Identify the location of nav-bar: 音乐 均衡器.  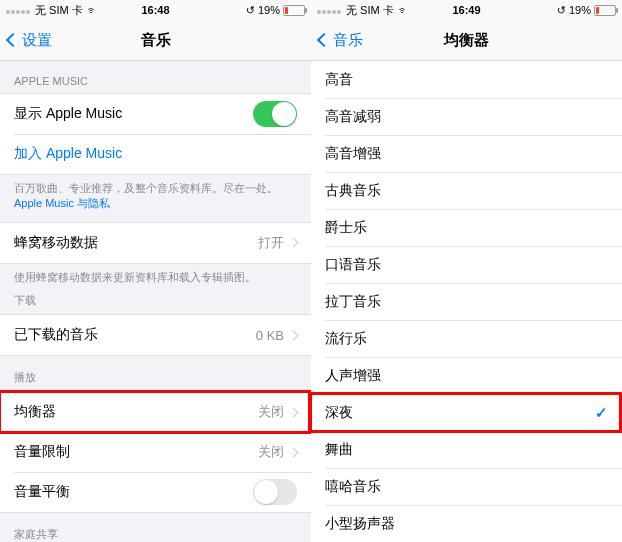
(466, 40).